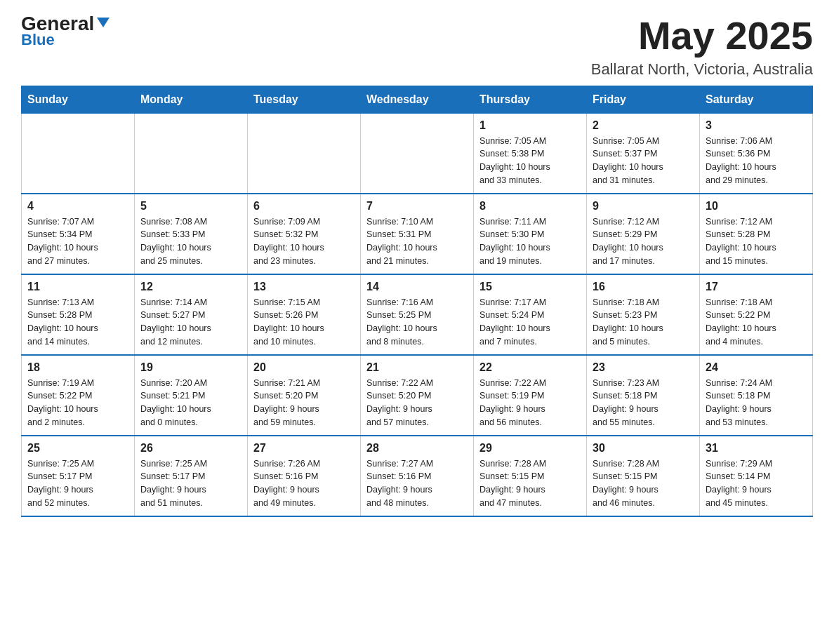  I want to click on day-info: Sunrise: 7:21 AM Sunset: 5:20 PM Dayligh…, so click(304, 403).